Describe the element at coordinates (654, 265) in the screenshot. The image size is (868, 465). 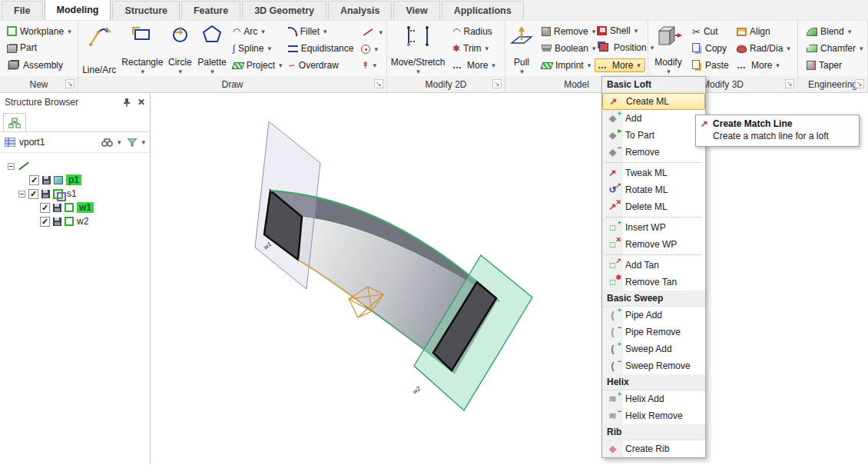
I see `menu-item-add-tan: □↗Add Tan` at that location.